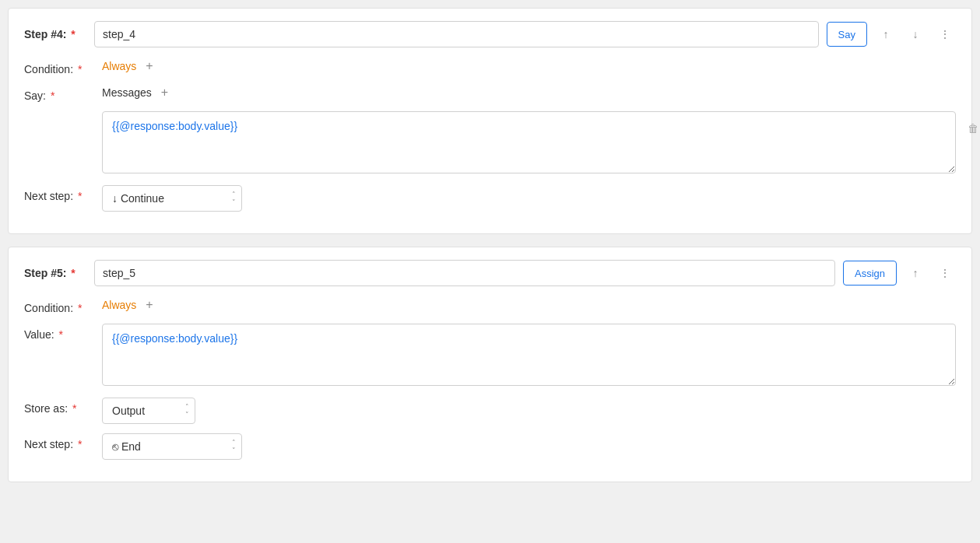  I want to click on step5-nextstep-content: ⎋ End Continue ˄ ˅, so click(529, 447).